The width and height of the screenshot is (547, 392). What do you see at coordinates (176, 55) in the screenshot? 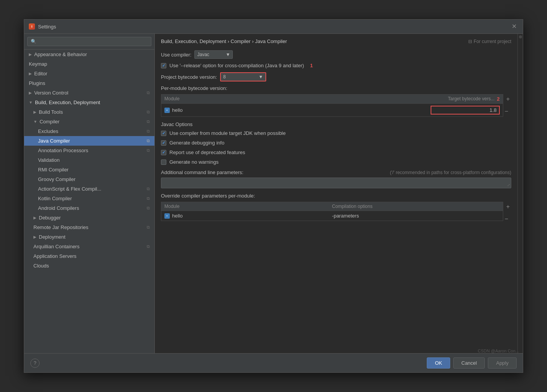
I see `use-compiler-label: Use compiler:` at bounding box center [176, 55].